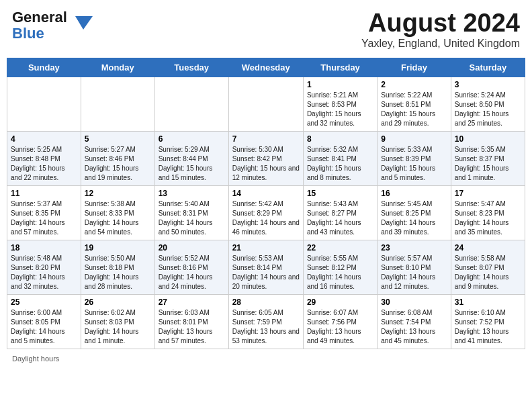  What do you see at coordinates (192, 327) in the screenshot?
I see `day-info: Sunrise: 6:03 AMSunset: 8:01 PMDaylight:…` at bounding box center [192, 327].